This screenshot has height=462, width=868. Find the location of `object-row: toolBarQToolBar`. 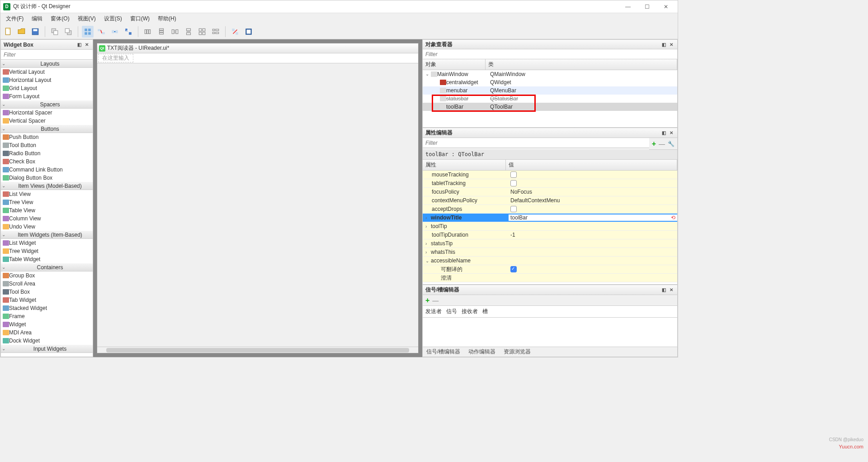

object-row: toolBarQToolBar is located at coordinates (550, 107).